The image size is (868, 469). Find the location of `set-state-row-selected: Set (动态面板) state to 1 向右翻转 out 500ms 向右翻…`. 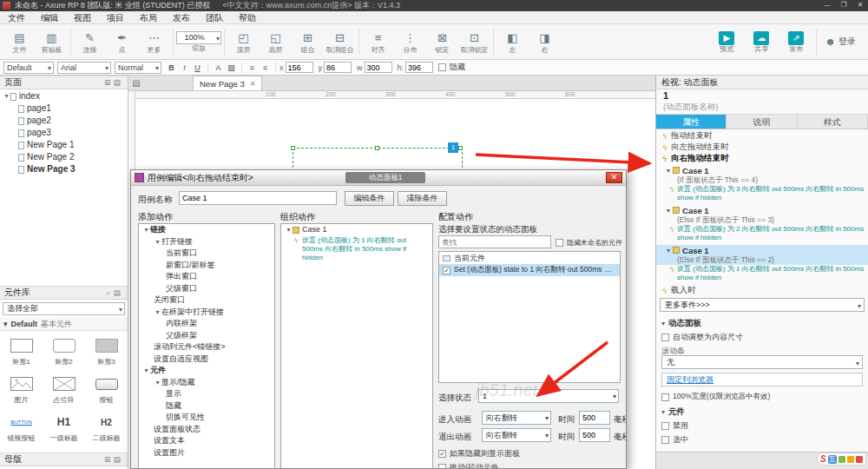

set-state-row-selected: Set (动态面板) state to 1 向右翻转 out 500ms 向右翻… is located at coordinates (529, 270).